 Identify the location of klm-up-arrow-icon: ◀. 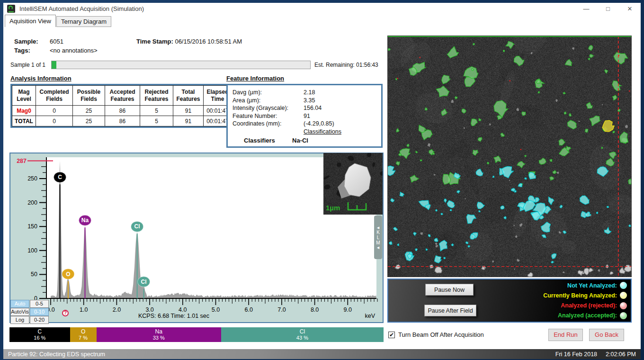
(378, 227).